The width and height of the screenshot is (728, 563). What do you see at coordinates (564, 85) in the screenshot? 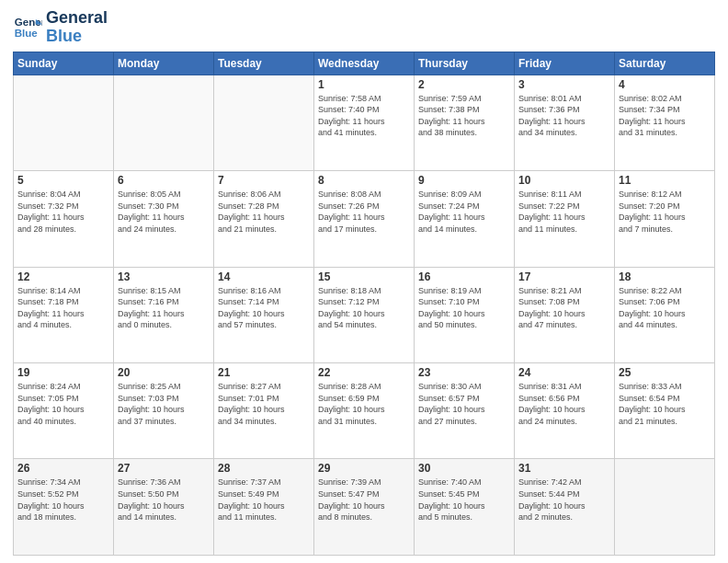
I see `day-number: 3` at bounding box center [564, 85].